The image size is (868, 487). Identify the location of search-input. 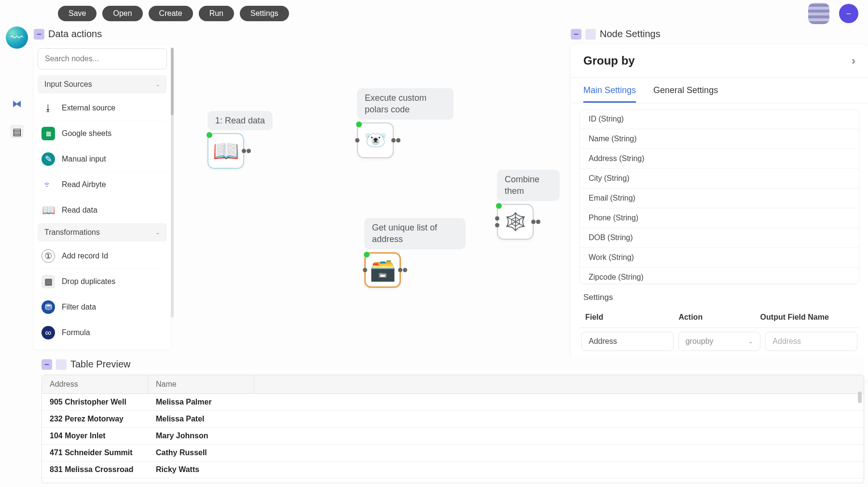
(102, 59).